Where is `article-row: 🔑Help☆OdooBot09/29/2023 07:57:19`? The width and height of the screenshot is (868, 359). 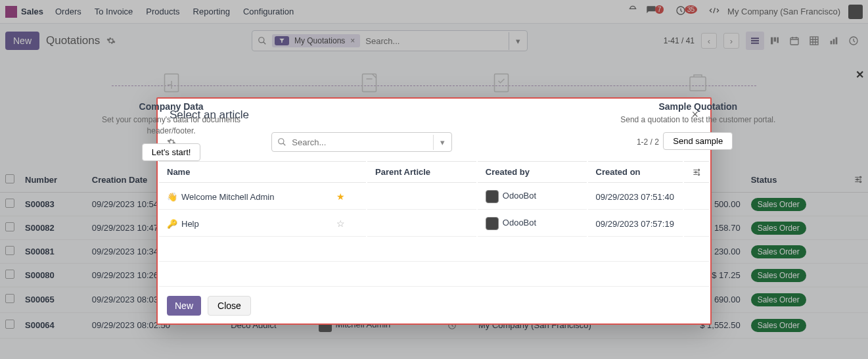
article-row: 🔑Help☆OdooBot09/29/2023 07:57:19 is located at coordinates (434, 224).